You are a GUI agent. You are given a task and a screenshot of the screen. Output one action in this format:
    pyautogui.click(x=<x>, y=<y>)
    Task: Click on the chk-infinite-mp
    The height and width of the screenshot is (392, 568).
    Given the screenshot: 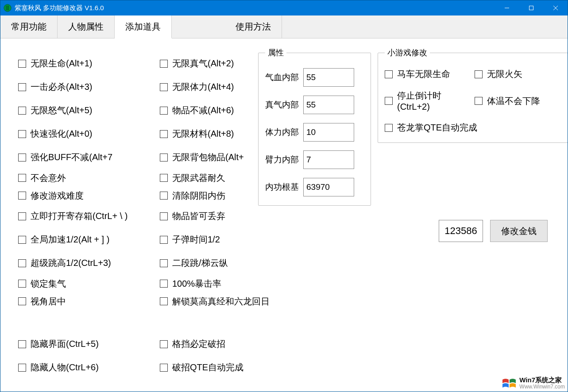 What is the action you would take?
    pyautogui.click(x=164, y=64)
    